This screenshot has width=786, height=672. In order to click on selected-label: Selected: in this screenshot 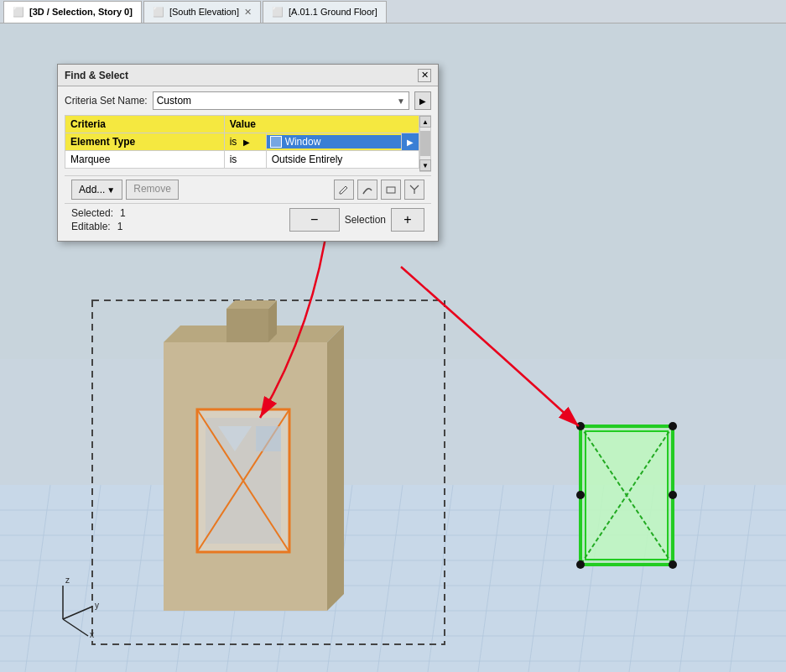, I will do `click(92, 213)`.